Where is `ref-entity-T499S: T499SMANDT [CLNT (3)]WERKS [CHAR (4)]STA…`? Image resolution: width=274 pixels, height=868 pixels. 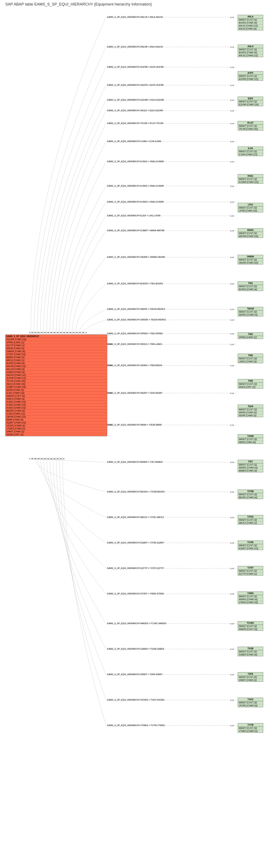 ref-entity-T499S: T499SMANDT [CLNT (3)]WERKS [CHAR (4)]STA… is located at coordinates (250, 598).